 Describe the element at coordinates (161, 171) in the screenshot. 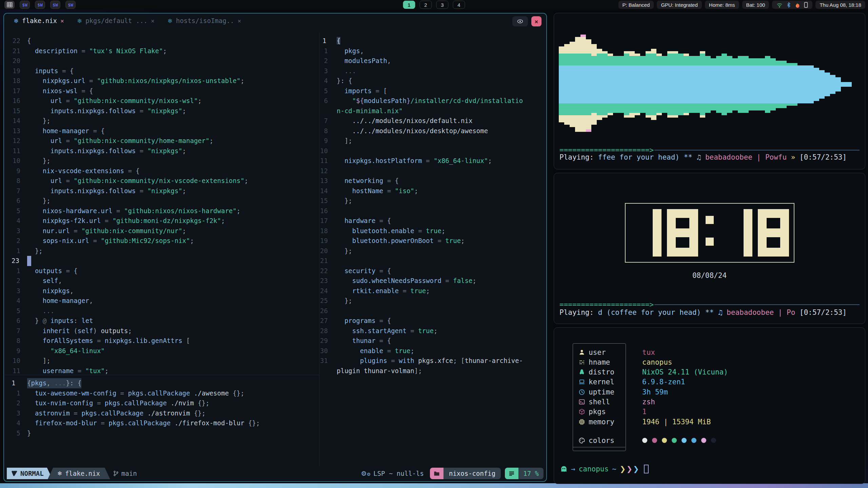

I see `code-line: 9 nix-vscode-extensions = {` at that location.